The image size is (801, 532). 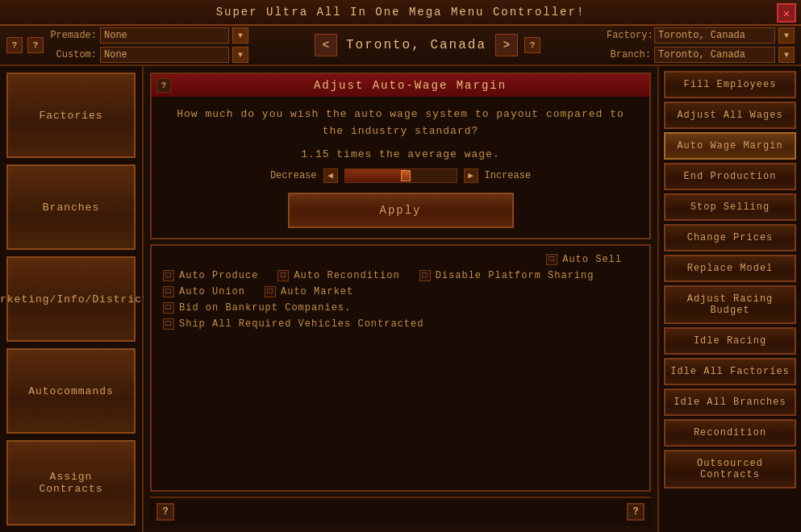 What do you see at coordinates (715, 55) in the screenshot?
I see `branch-dropdown: Toronto, Canada` at bounding box center [715, 55].